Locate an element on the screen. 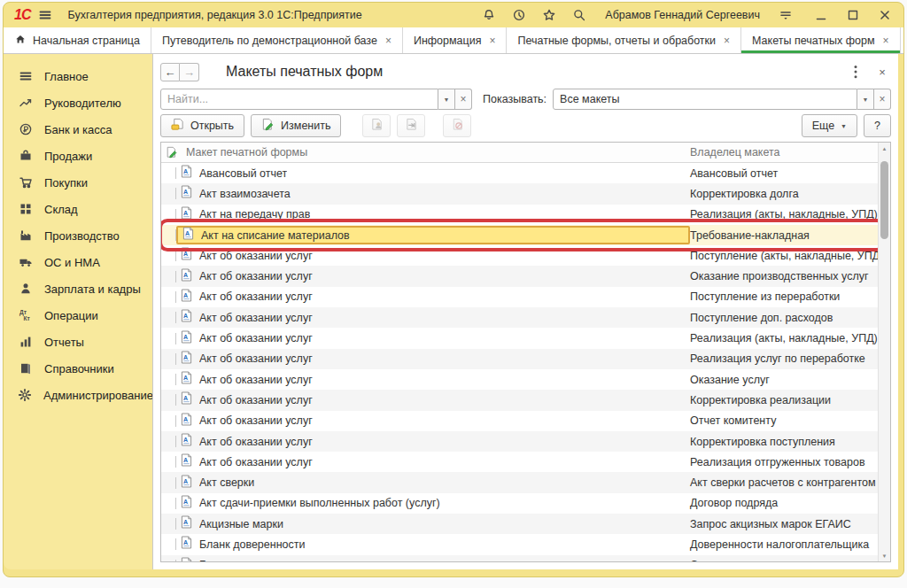 This screenshot has width=907, height=588. scroll-thumb is located at coordinates (884, 200).